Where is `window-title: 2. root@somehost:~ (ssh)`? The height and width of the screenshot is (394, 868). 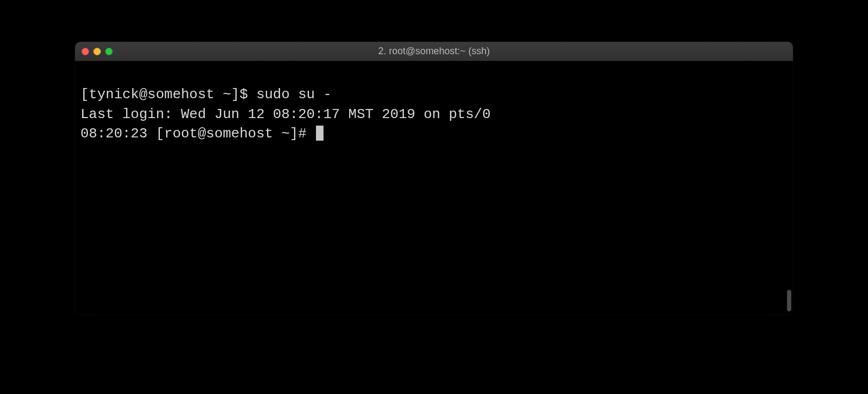
window-title: 2. root@somehost:~ (ssh) is located at coordinates (434, 52).